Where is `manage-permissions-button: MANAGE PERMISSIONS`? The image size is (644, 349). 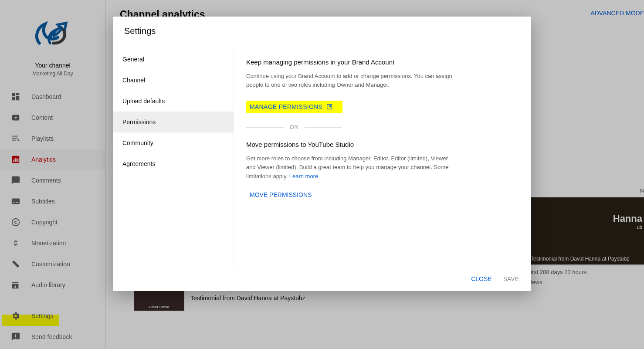 manage-permissions-button: MANAGE PERMISSIONS is located at coordinates (295, 107).